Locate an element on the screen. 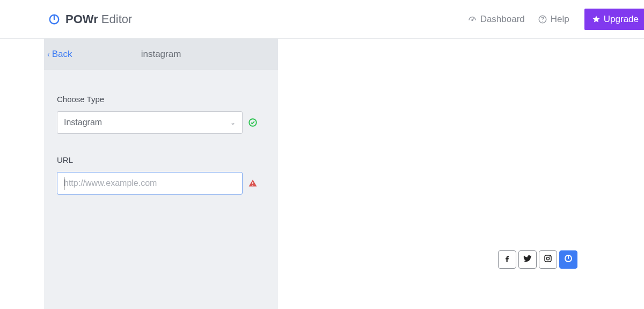 The height and width of the screenshot is (309, 644). powr-icon is located at coordinates (568, 260).